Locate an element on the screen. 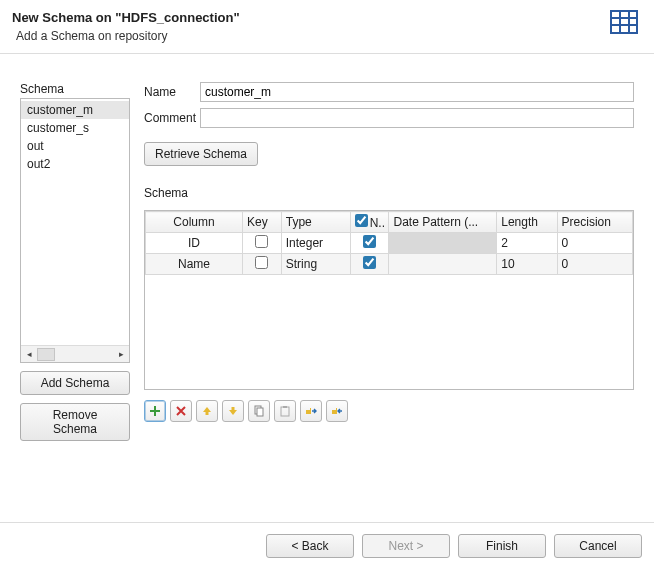  cell-type: Integer is located at coordinates (316, 244).